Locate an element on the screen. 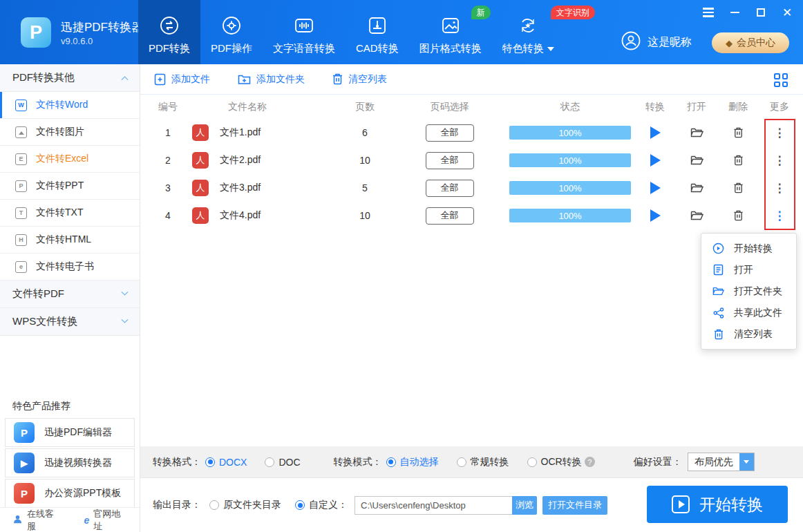 The height and width of the screenshot is (532, 803). row-filename: 文件1.pdf is located at coordinates (240, 133).